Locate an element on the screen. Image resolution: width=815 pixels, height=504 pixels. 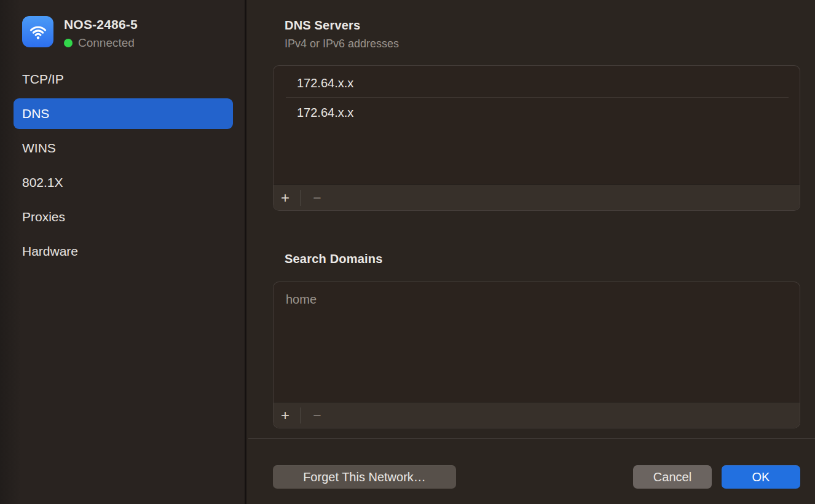
sidebar-nav-item-label: TCP/IP is located at coordinates (43, 79).